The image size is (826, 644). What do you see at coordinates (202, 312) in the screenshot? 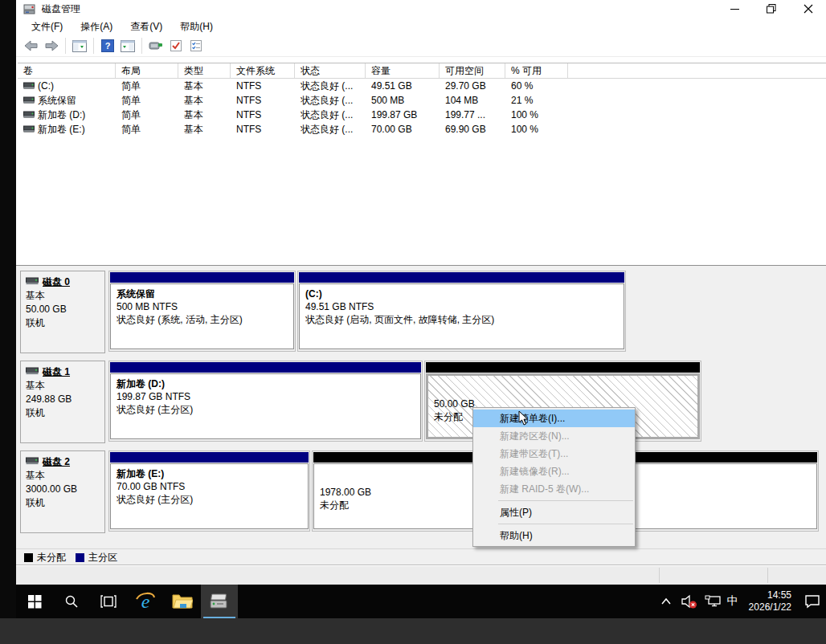
I see `partition-volume: 系统保留500 MB NTFS状态良好 (系统, 活动, 主分区)` at bounding box center [202, 312].